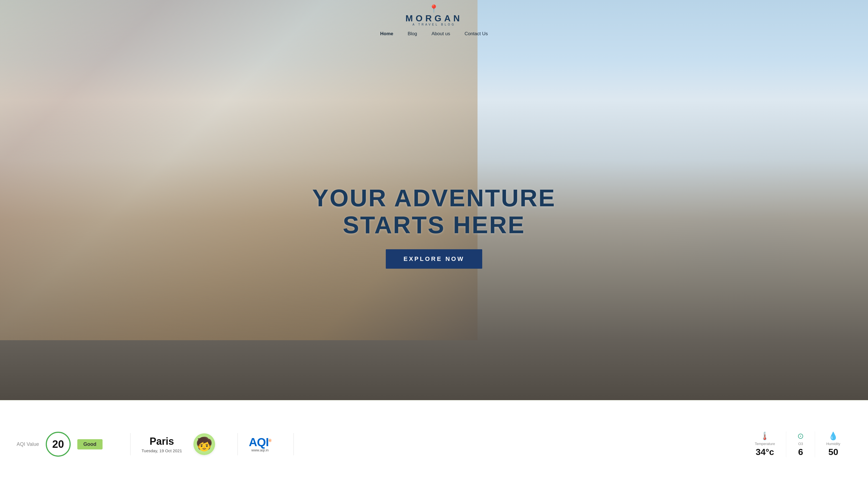 Image resolution: width=868 pixels, height=488 pixels. Describe the element at coordinates (412, 34) in the screenshot. I see `nav-item-blog: Blog` at that location.